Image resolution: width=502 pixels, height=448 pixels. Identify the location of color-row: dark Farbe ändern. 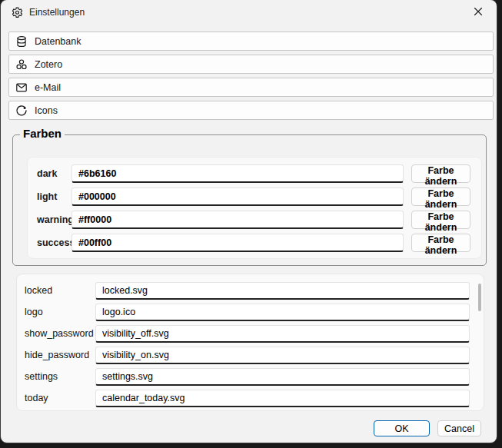
(254, 174).